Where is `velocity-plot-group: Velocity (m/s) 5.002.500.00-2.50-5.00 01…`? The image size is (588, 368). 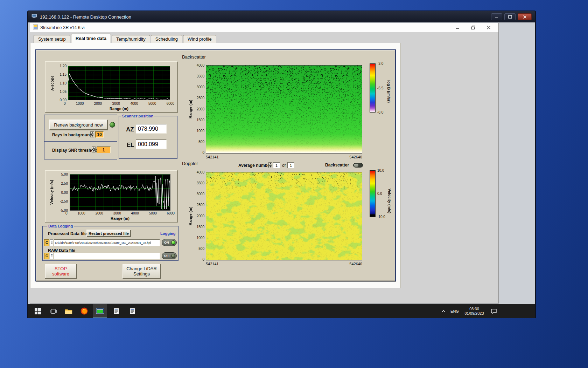
velocity-plot-group: Velocity (m/s) 5.002.500.00-2.50-5.00 01… is located at coordinates (111, 196).